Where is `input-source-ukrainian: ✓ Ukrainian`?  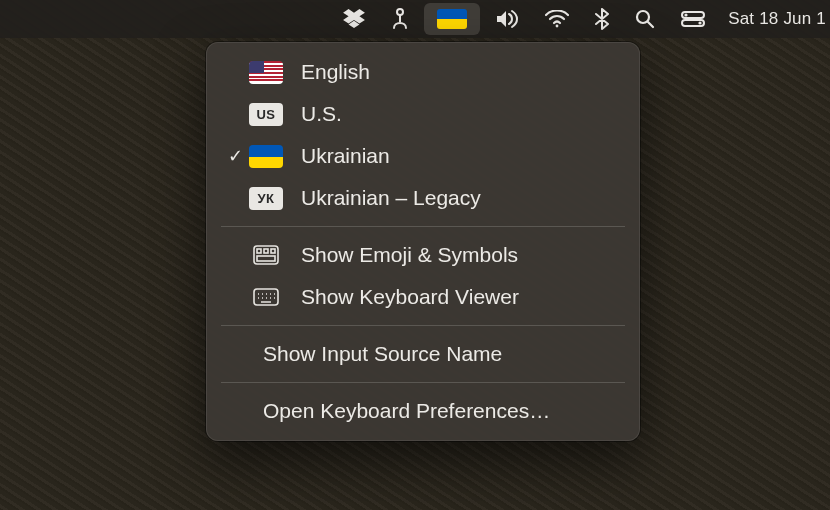 input-source-ukrainian: ✓ Ukrainian is located at coordinates (423, 156).